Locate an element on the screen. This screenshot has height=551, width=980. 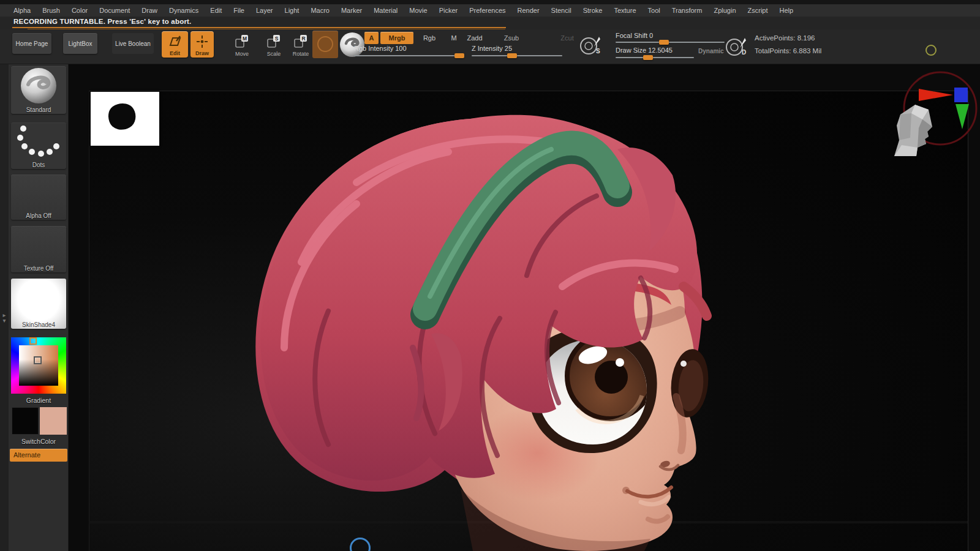
zadd-toggle-button: Zadd is located at coordinates (475, 38).